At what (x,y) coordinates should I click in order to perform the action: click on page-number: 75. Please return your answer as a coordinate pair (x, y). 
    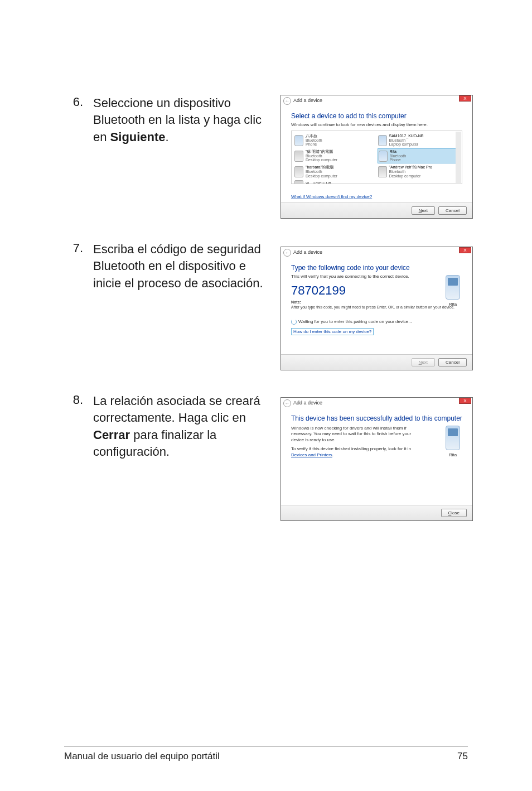
    Looking at the image, I should click on (463, 756).